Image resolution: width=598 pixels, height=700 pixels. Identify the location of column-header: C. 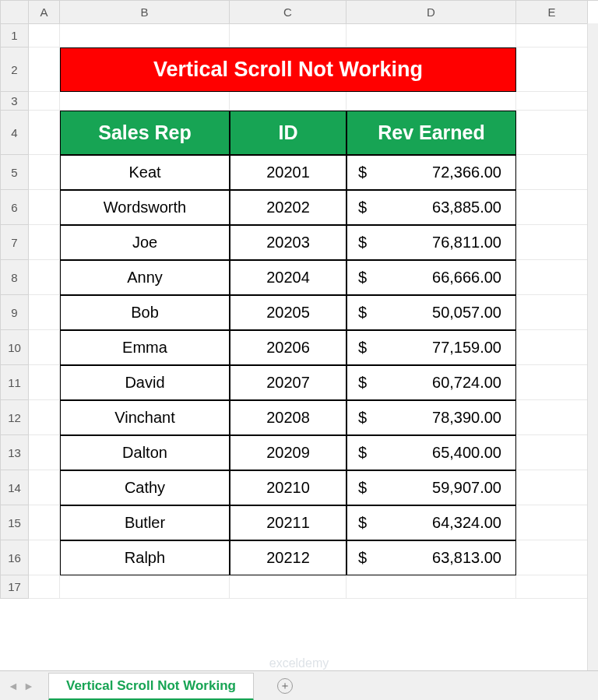
(288, 12).